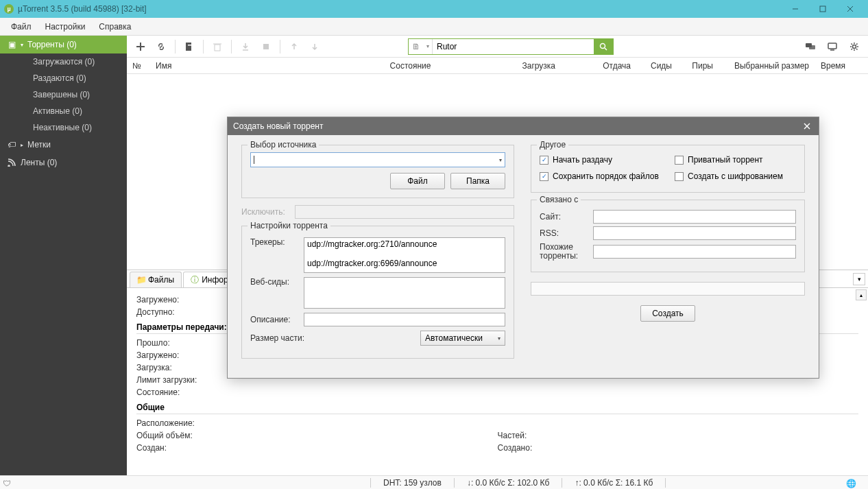 Image resolution: width=868 pixels, height=489 pixels. Describe the element at coordinates (12, 45) in the screenshot. I see `download-icon: ▣` at that location.